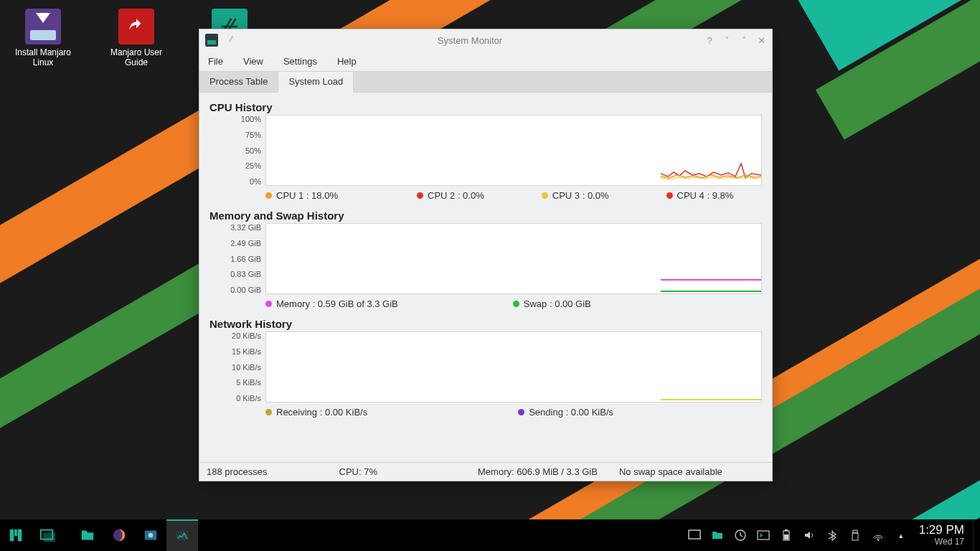 This screenshot has width=980, height=551. I want to click on app-icon, so click(212, 40).